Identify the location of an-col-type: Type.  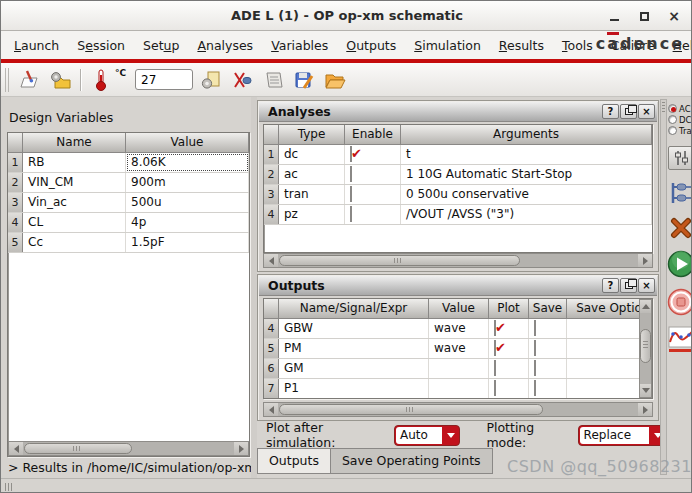
(312, 135).